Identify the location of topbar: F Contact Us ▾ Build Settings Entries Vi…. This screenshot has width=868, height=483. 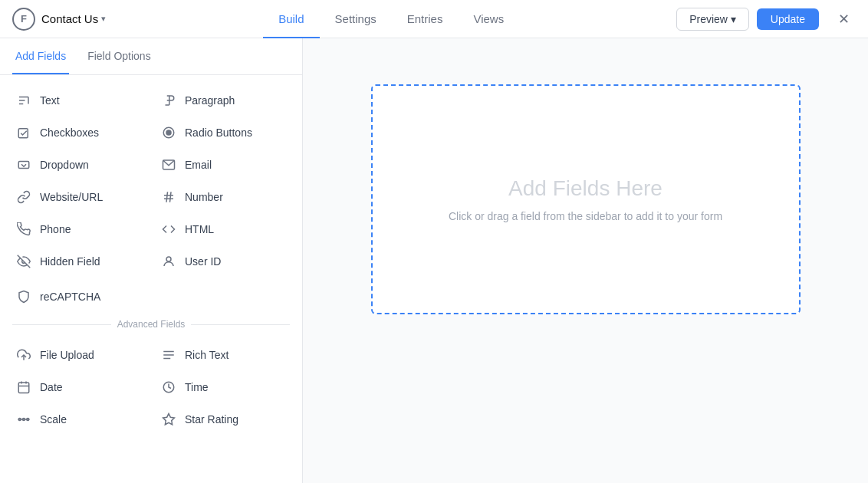
(434, 19).